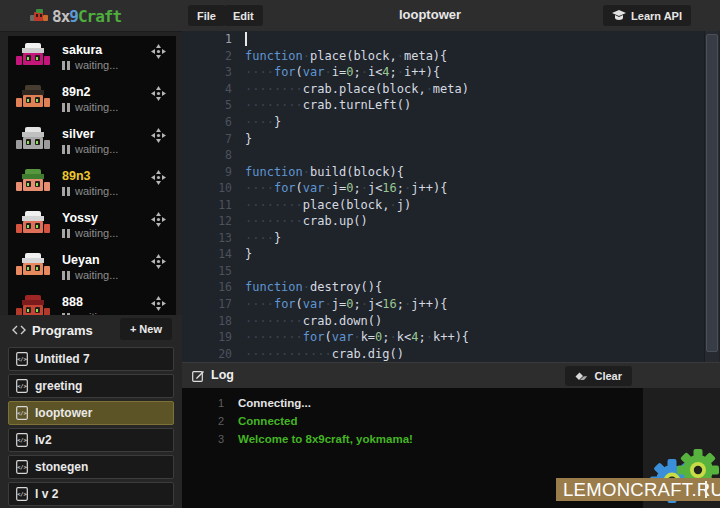 Image resolution: width=720 pixels, height=508 pixels. Describe the element at coordinates (598, 376) in the screenshot. I see `clear-log-button: Clear` at that location.